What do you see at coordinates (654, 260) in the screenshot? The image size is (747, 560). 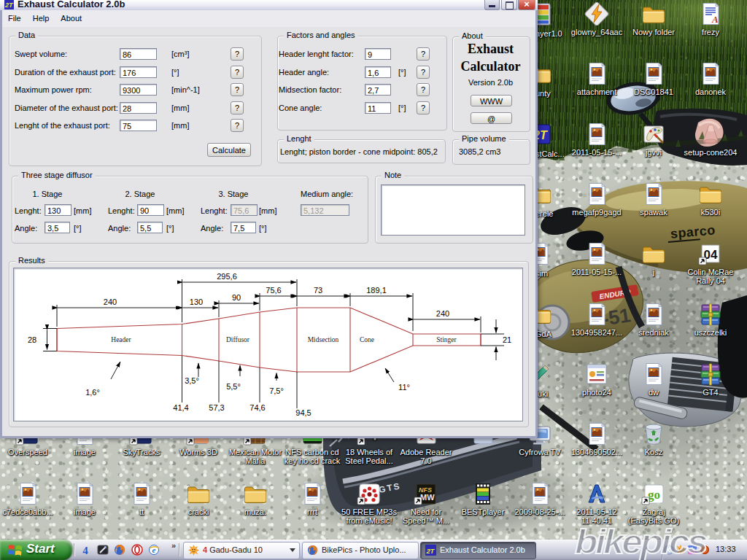 I see `desktop-icon-j: j` at bounding box center [654, 260].